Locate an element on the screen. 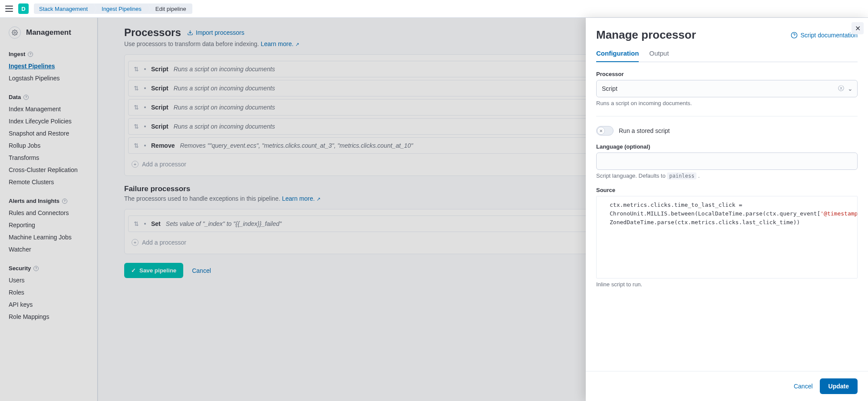  breadcrumb: Stack Management Ingest Pipelines Edit p… is located at coordinates (113, 9).